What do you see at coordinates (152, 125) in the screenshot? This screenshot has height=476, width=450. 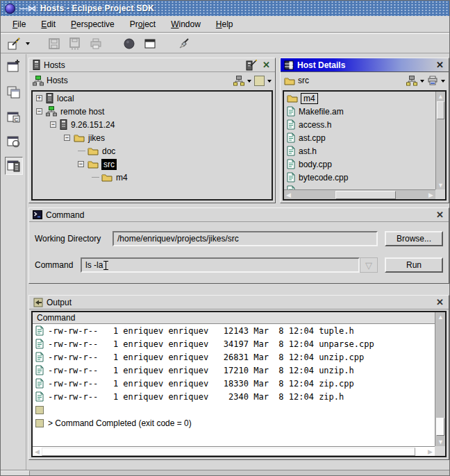 I see `tree-item-host-ip: − 9.26.151.24` at bounding box center [152, 125].